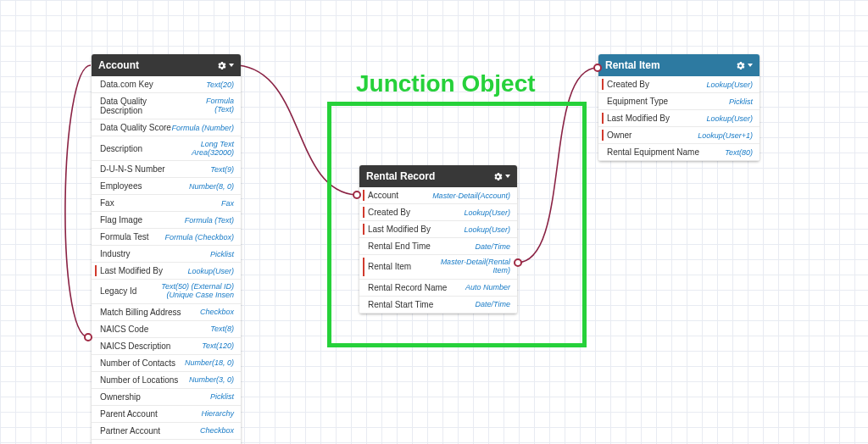 This screenshot has height=444, width=868. What do you see at coordinates (471, 267) in the screenshot?
I see `field-type: Master-Detail(Rental Item)` at bounding box center [471, 267].